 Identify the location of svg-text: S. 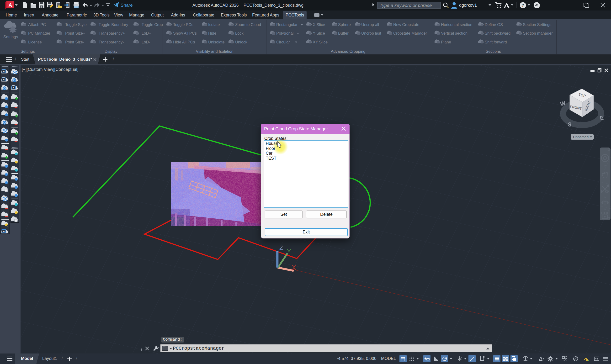
(570, 125).